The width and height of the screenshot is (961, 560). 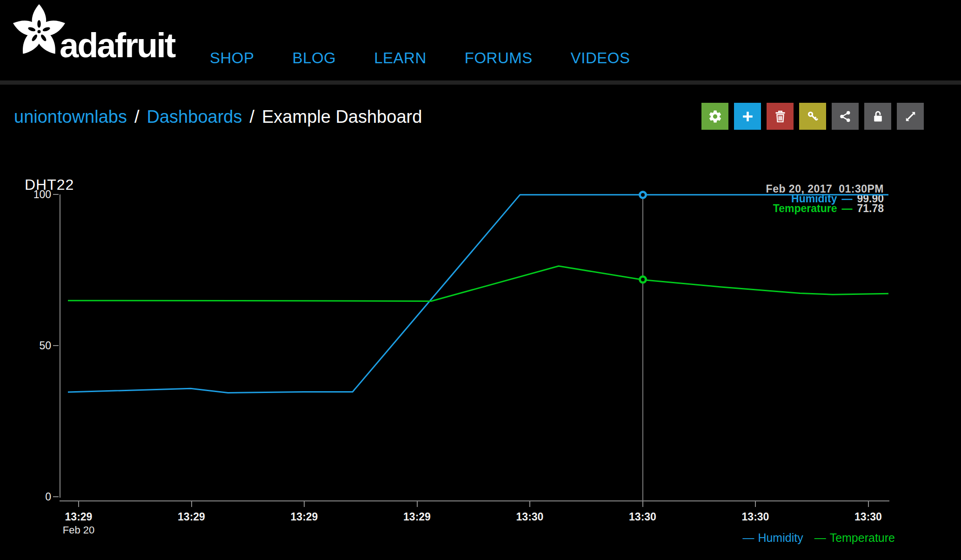 What do you see at coordinates (748, 116) in the screenshot?
I see `plus-icon` at bounding box center [748, 116].